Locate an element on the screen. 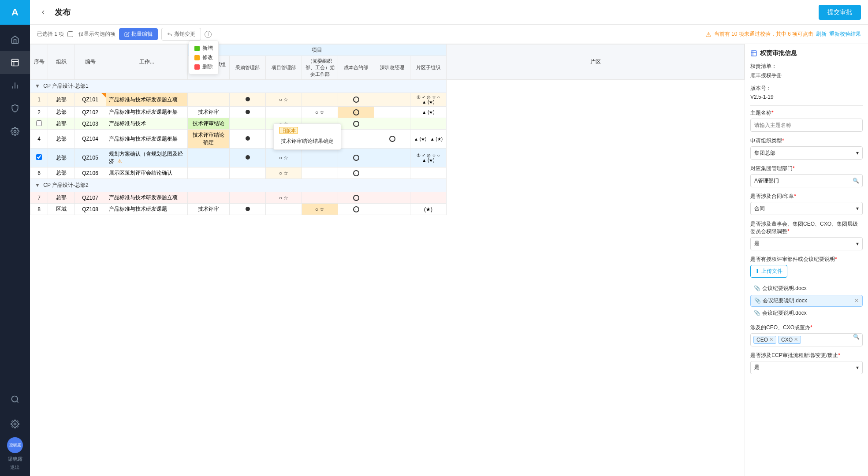 The image size is (868, 476). row2-purchase is located at coordinates (248, 112).